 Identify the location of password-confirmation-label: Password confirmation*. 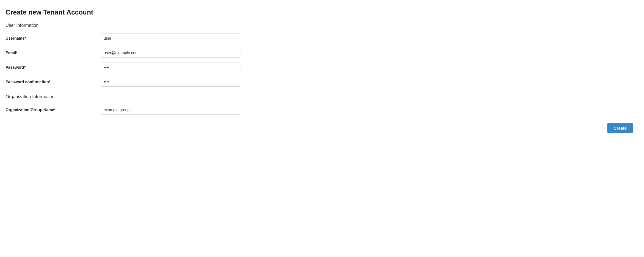
(53, 82).